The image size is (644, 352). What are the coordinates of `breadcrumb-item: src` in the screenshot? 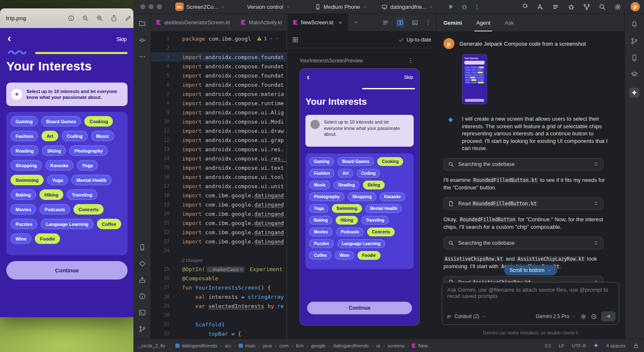 It's located at (228, 346).